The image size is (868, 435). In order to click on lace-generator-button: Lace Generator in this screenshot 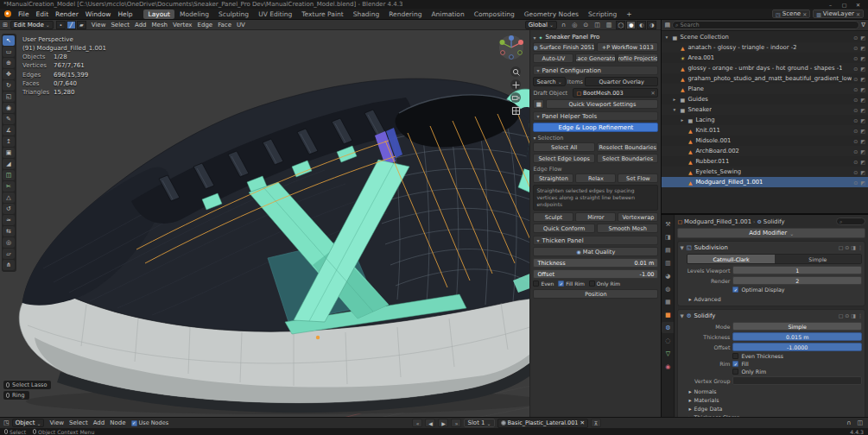, I will do `click(596, 59)`.